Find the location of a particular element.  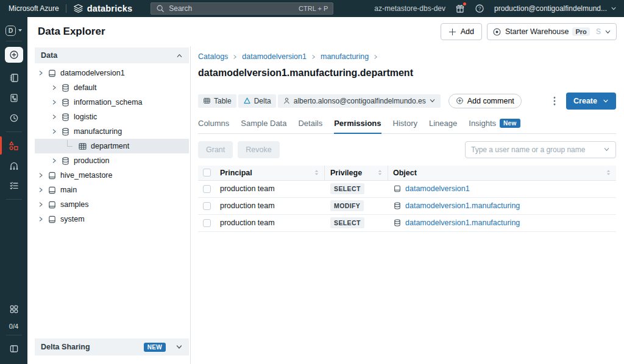

tab-label: History is located at coordinates (405, 123).